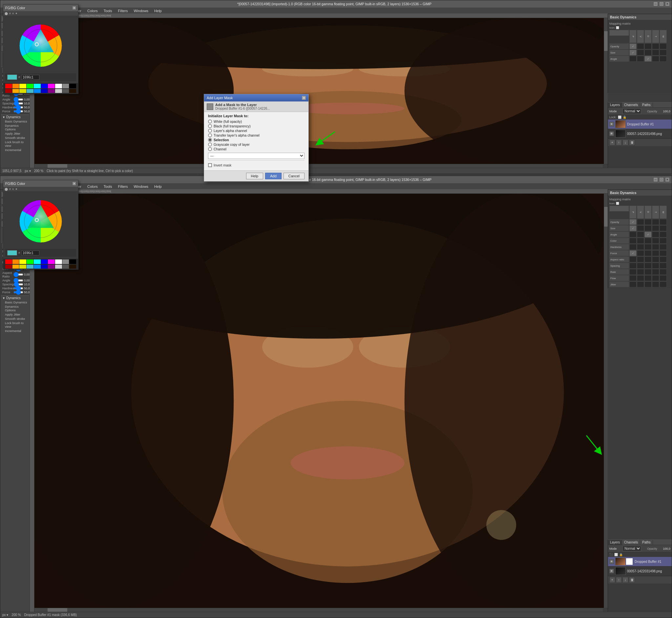 The width and height of the screenshot is (672, 618). Describe the element at coordinates (619, 142) in the screenshot. I see `raise-layer-btn: ↑` at that location.